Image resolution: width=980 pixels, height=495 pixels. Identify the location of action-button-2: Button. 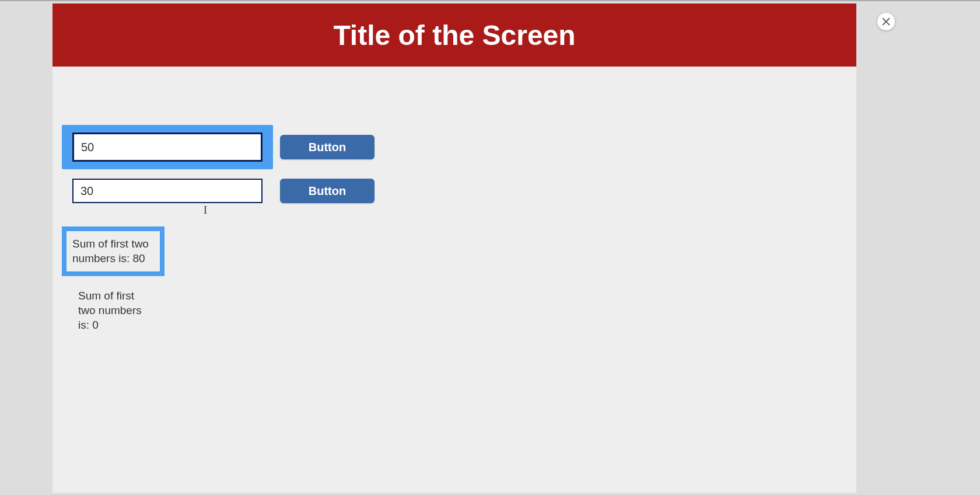
(327, 191).